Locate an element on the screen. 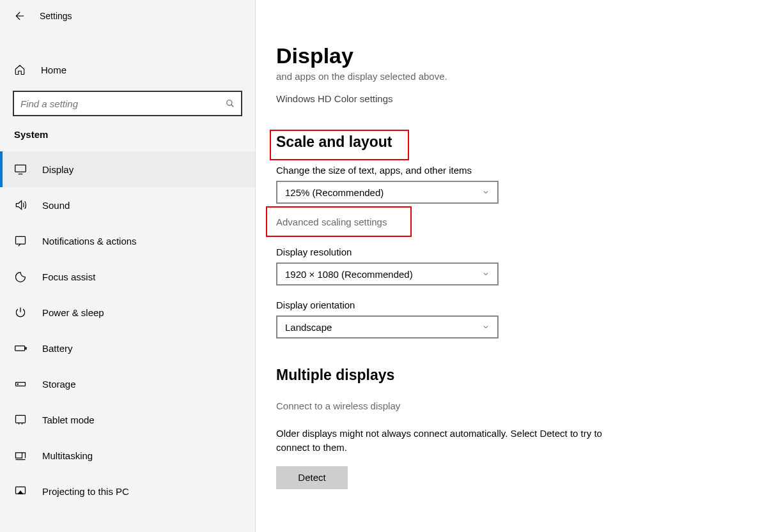 Image resolution: width=760 pixels, height=532 pixels. sidebar-item-notifications: Notifications & actions is located at coordinates (128, 241).